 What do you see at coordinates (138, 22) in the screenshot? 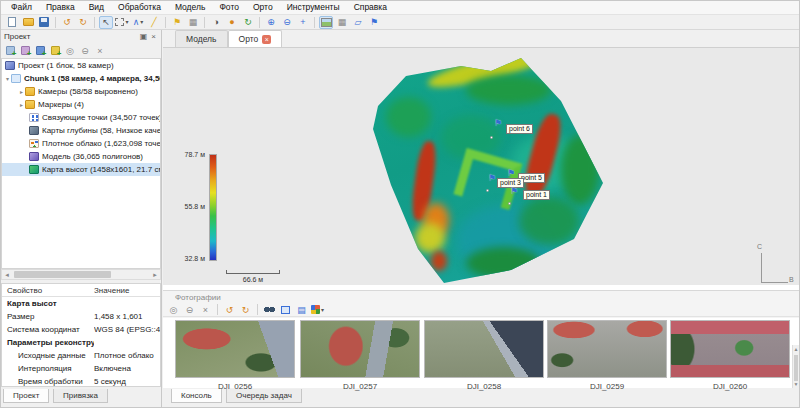
I see `polyline-selection-icon: ∧▾` at bounding box center [138, 22].